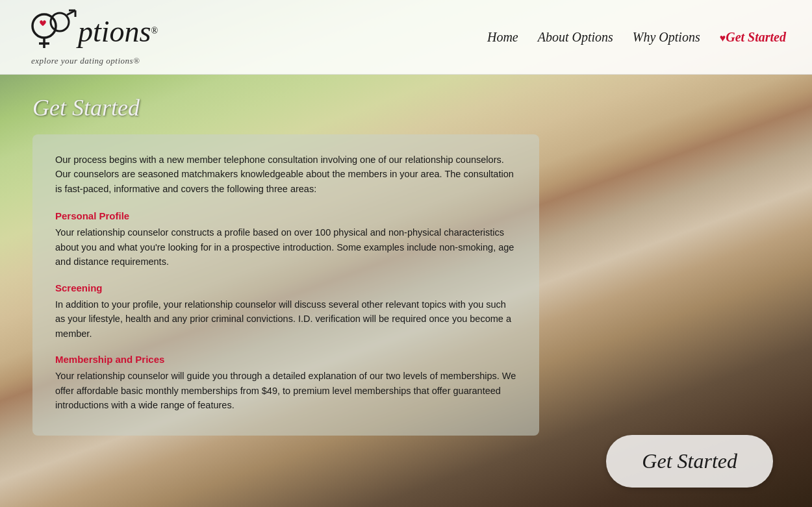 The image size is (812, 507). I want to click on main-nav: Home About Options Why Options ♥ Get Sta…, so click(637, 38).